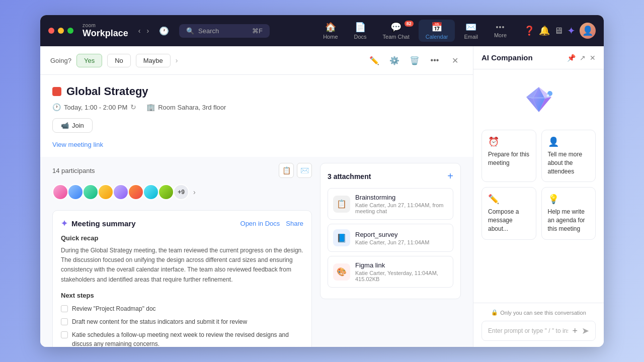  I want to click on compose-icon: ✏️, so click(509, 199).